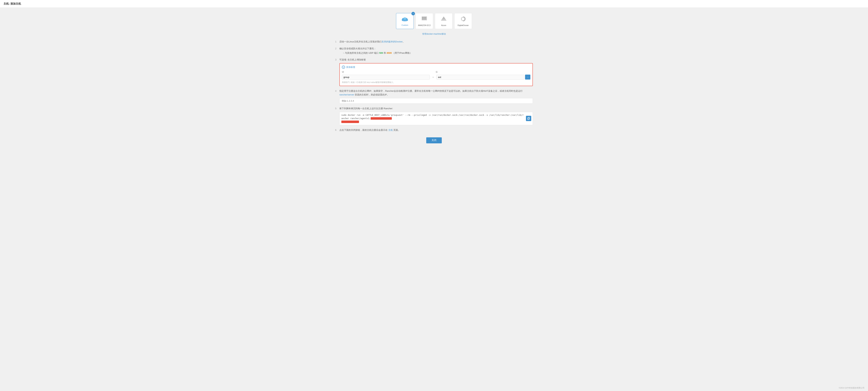 The height and width of the screenshot is (391, 868). What do you see at coordinates (436, 119) in the screenshot?
I see `command-box: sudo docker run -e CATTLE_HOST_LABELS='g…` at bounding box center [436, 119].